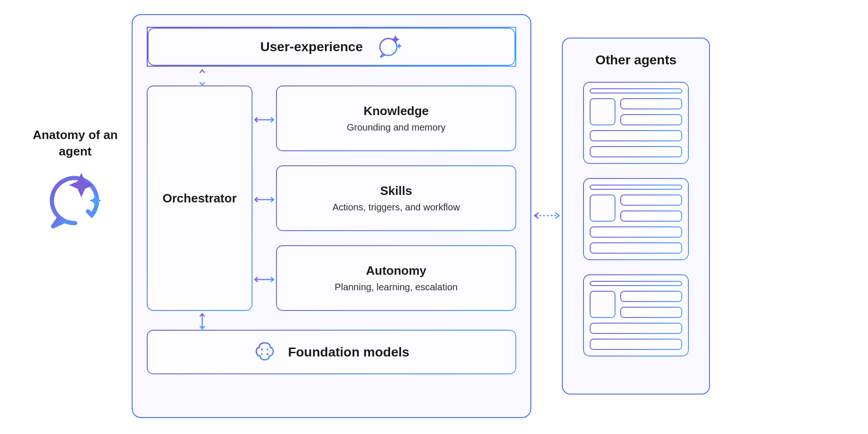  What do you see at coordinates (389, 47) in the screenshot?
I see `chat-sparkle-small-icon` at bounding box center [389, 47].